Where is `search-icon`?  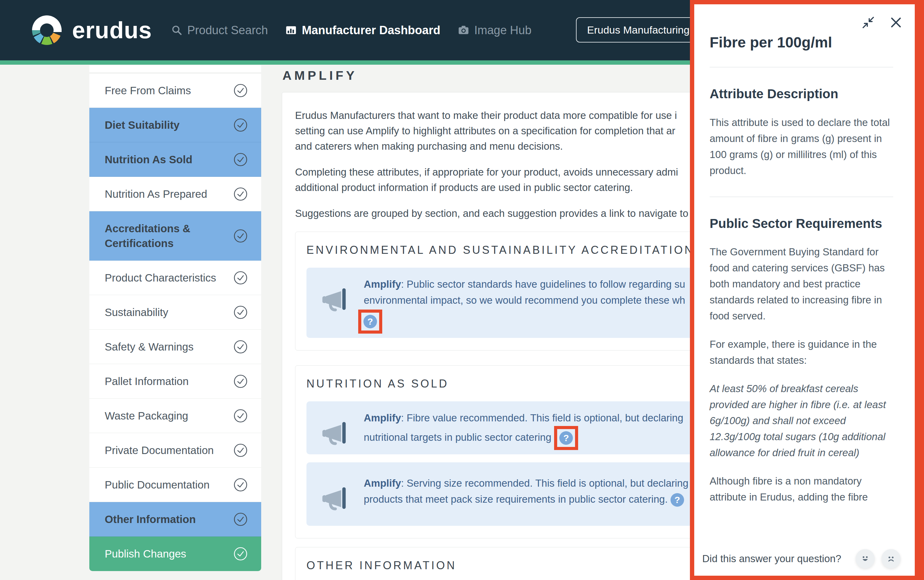
search-icon is located at coordinates (176, 30).